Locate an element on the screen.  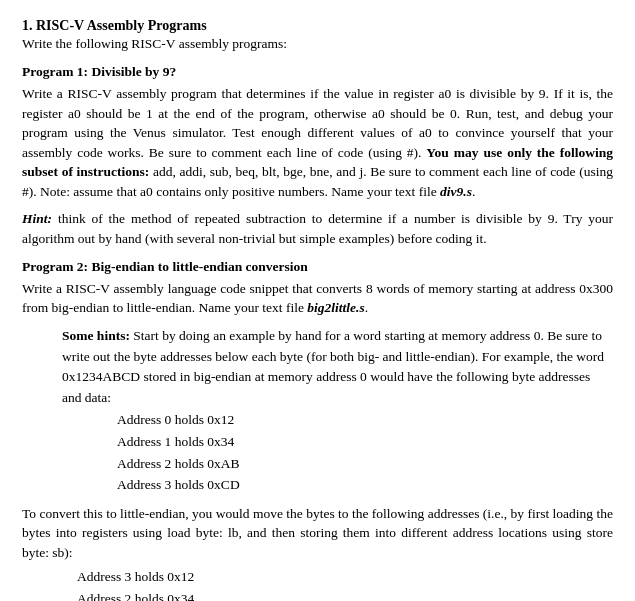
little-addr-0: Address 3 holds 0x12 is located at coordinates (345, 577).